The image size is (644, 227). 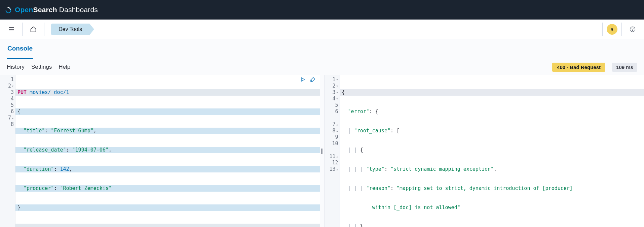 I want to click on user-avatar: a, so click(x=612, y=29).